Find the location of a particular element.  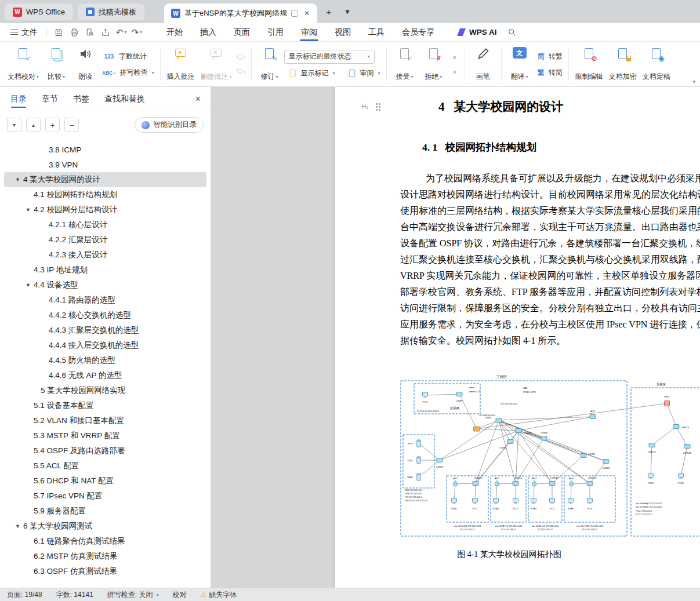

topology-figure: PC7LSW7LSW1LSW2AC1LSW4LSW5LSW6LSW8LSW9AP… is located at coordinates (550, 457).